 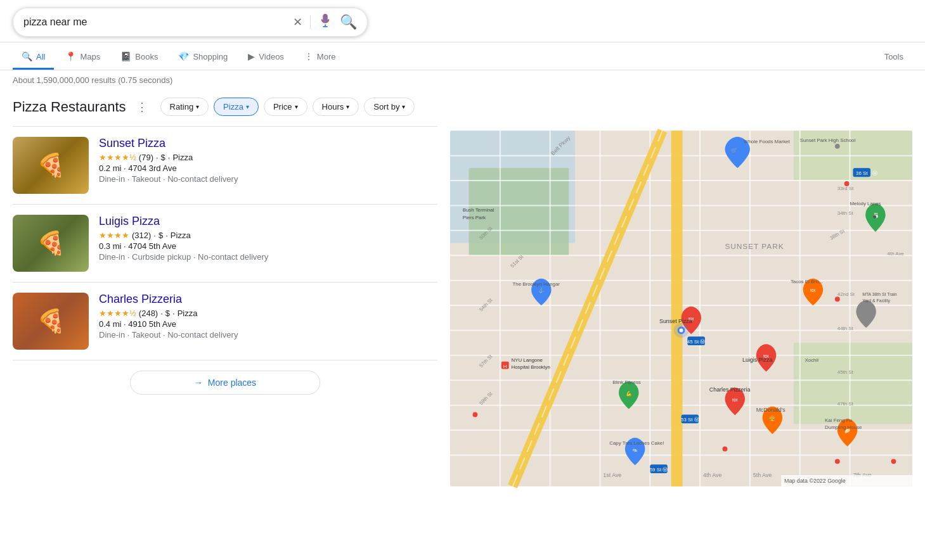 What do you see at coordinates (185, 106) in the screenshot?
I see `filter-rating: Rating ▾` at bounding box center [185, 106].